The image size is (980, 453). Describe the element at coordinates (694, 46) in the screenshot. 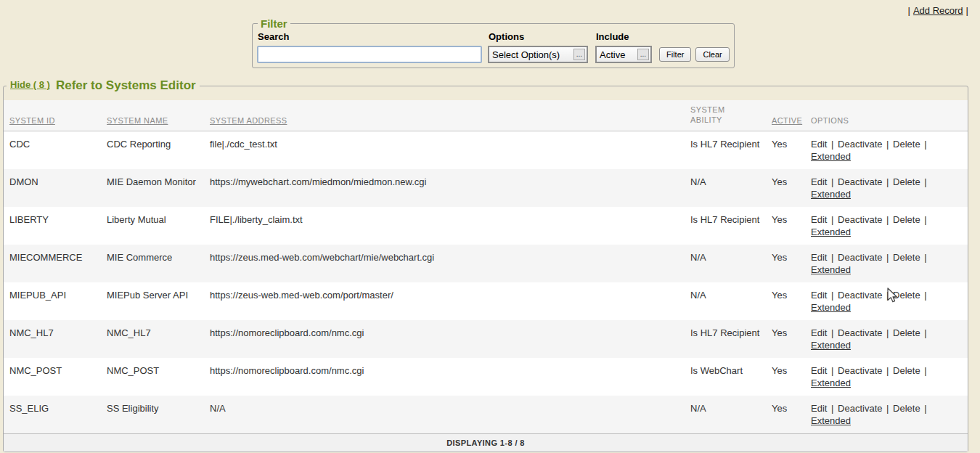

I see `filter-buttons: Filter Clear` at that location.